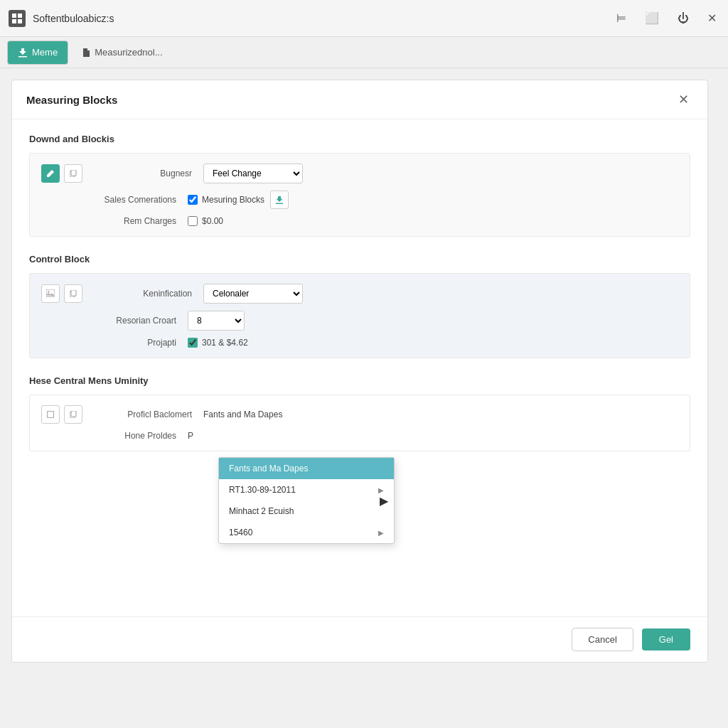 This screenshot has height=728, width=728. What do you see at coordinates (213, 221) in the screenshot?
I see `rem-dollar-text: $0.00` at bounding box center [213, 221].